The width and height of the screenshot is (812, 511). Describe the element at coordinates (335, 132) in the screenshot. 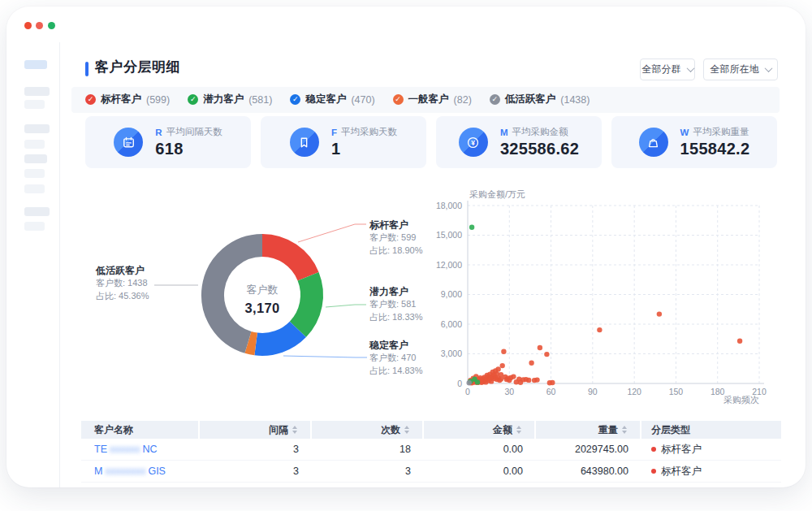

I see `stat-letter: F` at that location.